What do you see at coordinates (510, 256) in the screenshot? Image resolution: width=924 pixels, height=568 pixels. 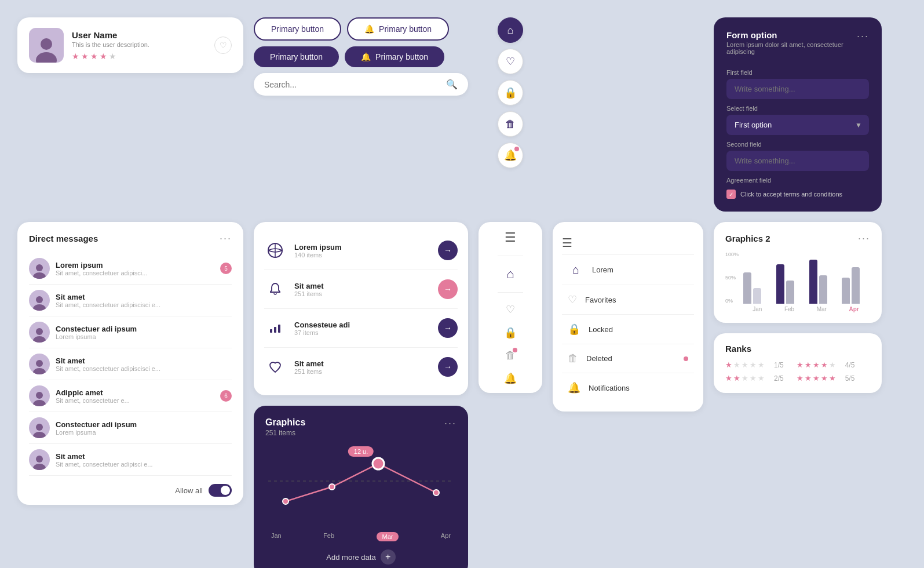 I see `divider` at bounding box center [510, 256].